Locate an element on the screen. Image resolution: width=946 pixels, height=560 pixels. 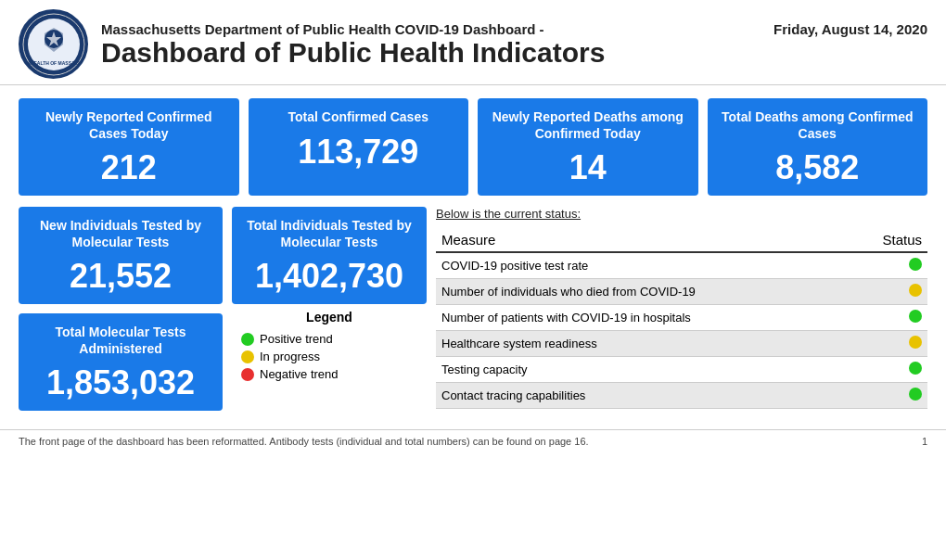
metric-card-new-deaths-title: Newly Reported Deaths among Confirmed To… is located at coordinates (588, 126).